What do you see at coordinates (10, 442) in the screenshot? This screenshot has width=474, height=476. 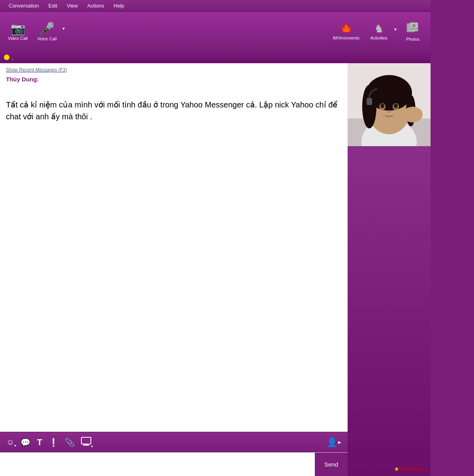 I see `emoji-icon: ☺` at bounding box center [10, 442].